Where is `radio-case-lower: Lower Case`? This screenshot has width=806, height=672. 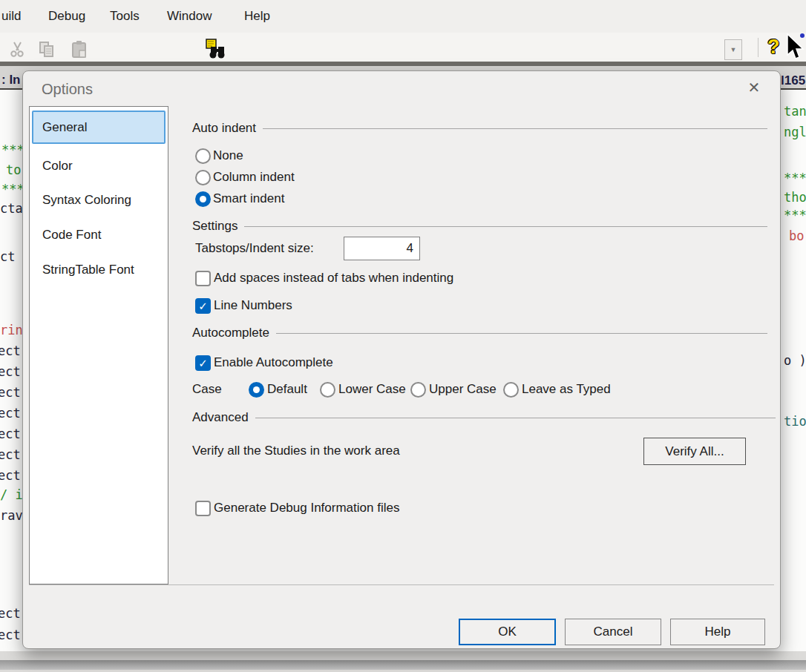 radio-case-lower: Lower Case is located at coordinates (363, 389).